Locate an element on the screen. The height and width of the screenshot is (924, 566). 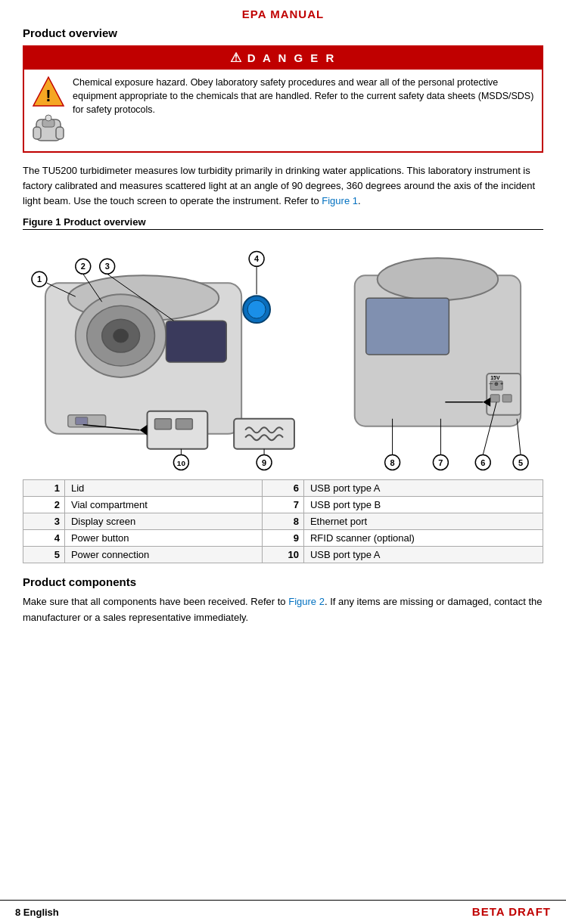
part-num-3: 3 is located at coordinates (44, 522).